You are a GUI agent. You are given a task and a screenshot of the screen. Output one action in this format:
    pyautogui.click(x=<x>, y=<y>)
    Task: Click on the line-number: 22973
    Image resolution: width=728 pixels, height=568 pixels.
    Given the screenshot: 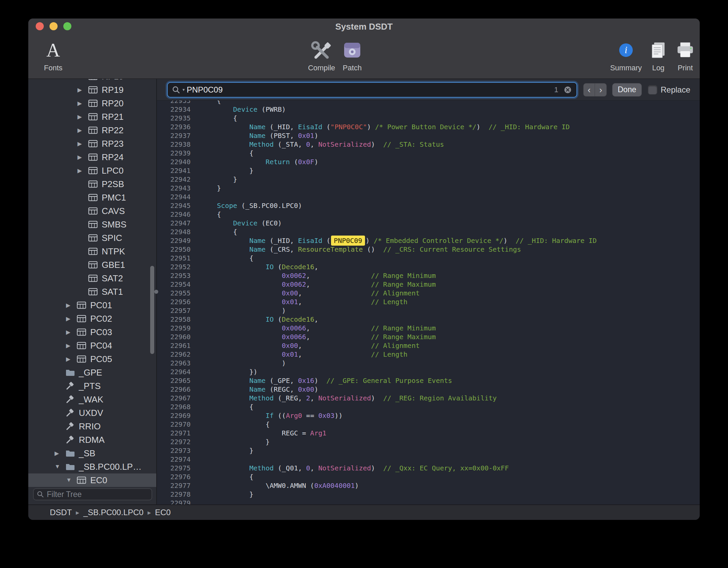 What is the action you would take?
    pyautogui.click(x=174, y=451)
    